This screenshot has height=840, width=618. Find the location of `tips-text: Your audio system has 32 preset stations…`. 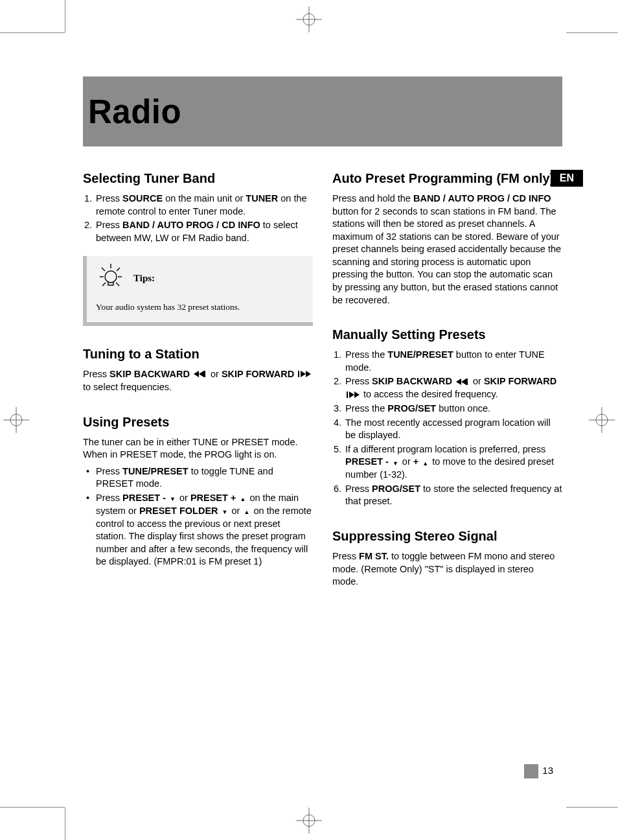

tips-text: Your audio system has 32 preset stations… is located at coordinates (200, 307).